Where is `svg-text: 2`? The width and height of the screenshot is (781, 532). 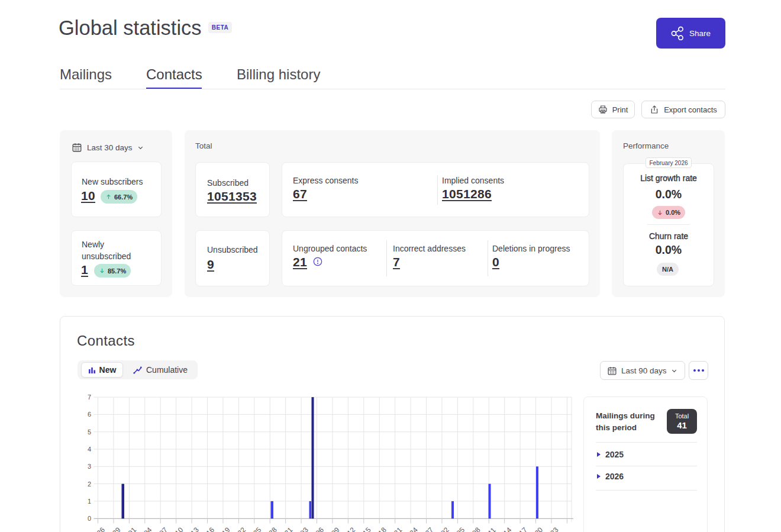
svg-text: 2 is located at coordinates (89, 484).